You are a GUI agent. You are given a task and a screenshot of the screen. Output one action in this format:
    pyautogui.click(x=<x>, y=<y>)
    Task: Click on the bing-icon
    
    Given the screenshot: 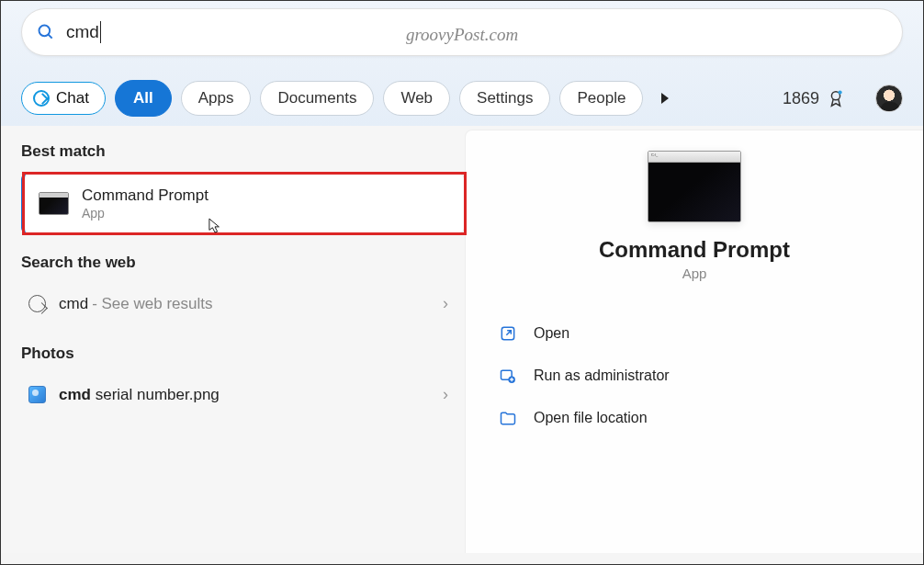 What is the action you would take?
    pyautogui.click(x=41, y=98)
    